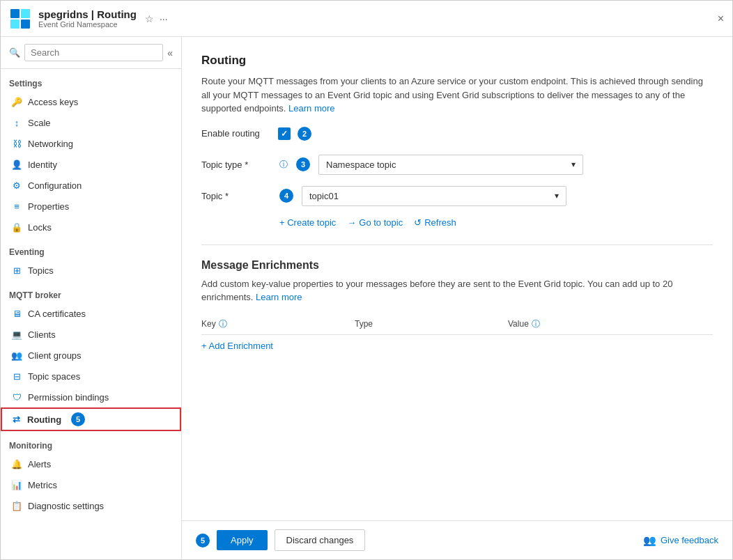 This screenshot has height=560, width=733. What do you see at coordinates (91, 334) in the screenshot?
I see `sidebar-item-clients: 💻 Clients` at bounding box center [91, 334].